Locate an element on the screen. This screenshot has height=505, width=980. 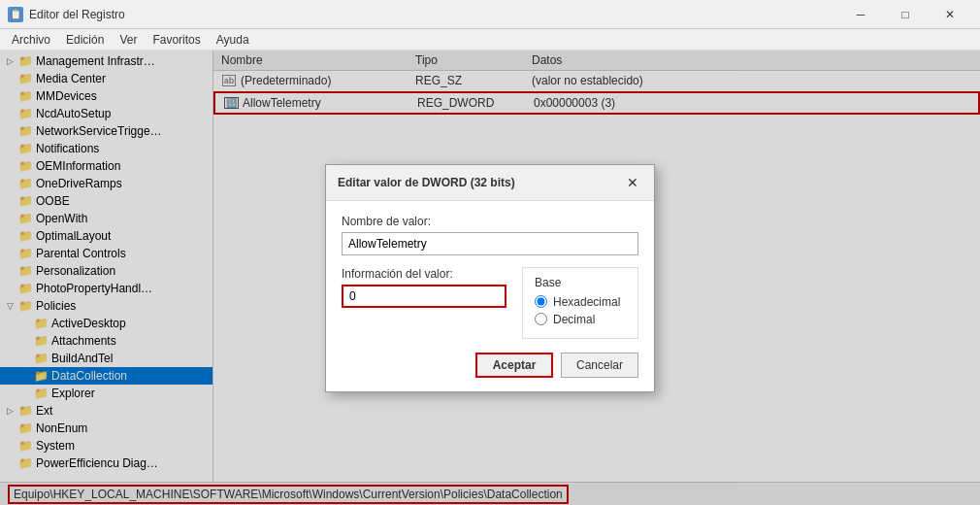
dialog-title: Editar valor de DWORD (32 bits) is located at coordinates (427, 183).